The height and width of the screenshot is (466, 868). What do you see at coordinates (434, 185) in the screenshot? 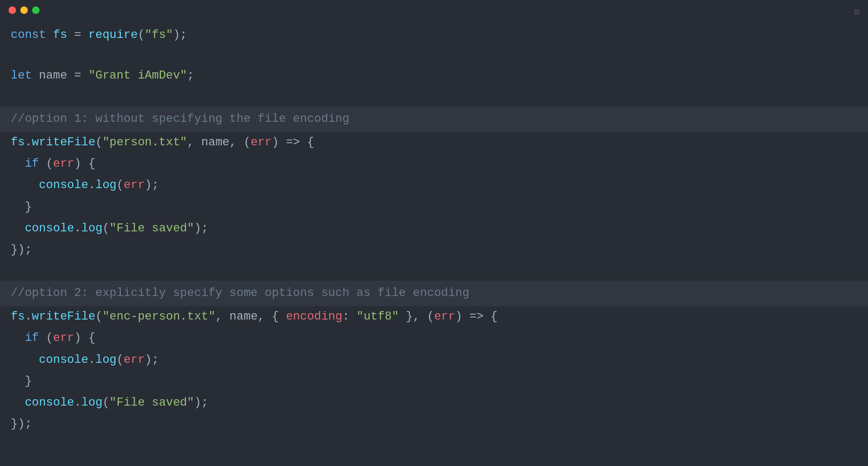
I see `code-block1-line3: console.log(err);` at bounding box center [434, 185].